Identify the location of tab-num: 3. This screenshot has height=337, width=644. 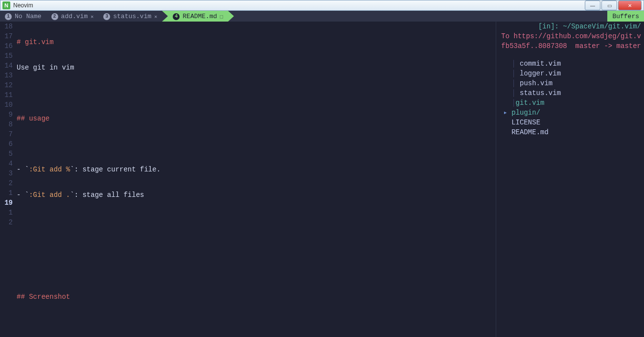
(107, 17).